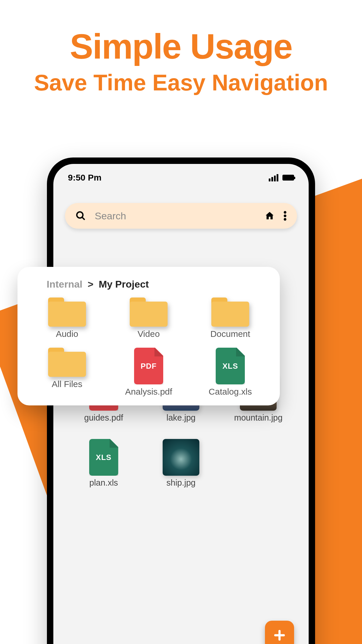 This screenshot has height=644, width=362. Describe the element at coordinates (273, 178) in the screenshot. I see `signal-icon` at that location.